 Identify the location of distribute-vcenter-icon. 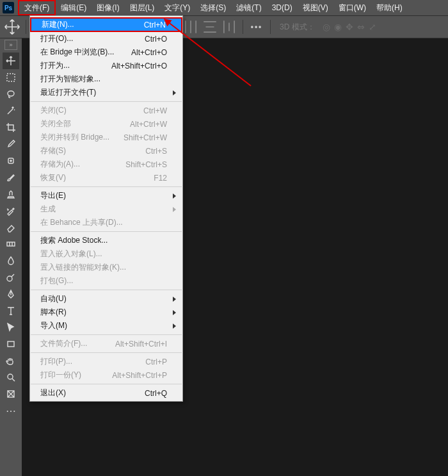
(191, 27).